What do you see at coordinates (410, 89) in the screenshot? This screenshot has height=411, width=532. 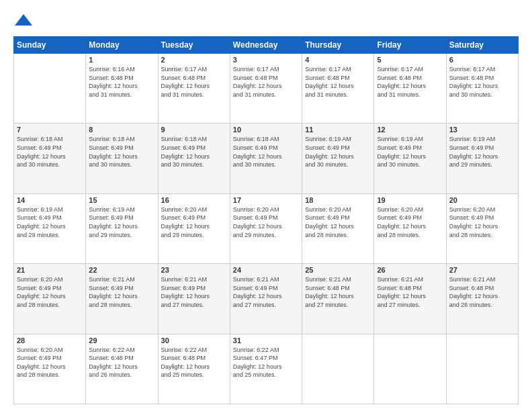 I see `calendar-cell: 5Sunrise: 6:17 AMSunset: 6:48 PMDaylight…` at bounding box center [410, 89].